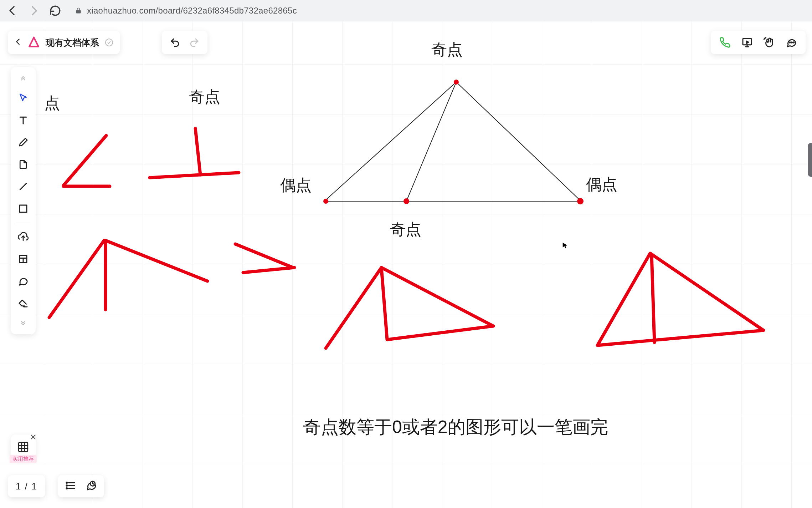  Describe the element at coordinates (23, 209) in the screenshot. I see `rect-tool` at that location.